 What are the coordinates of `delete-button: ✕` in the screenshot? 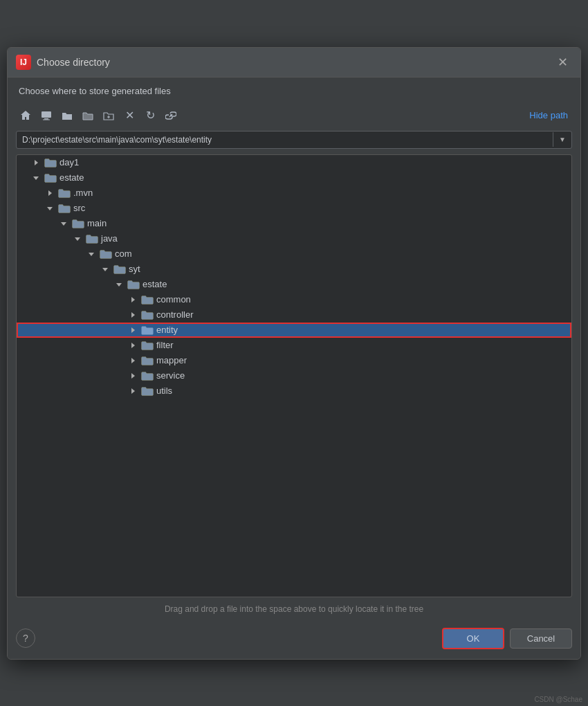 It's located at (129, 116).